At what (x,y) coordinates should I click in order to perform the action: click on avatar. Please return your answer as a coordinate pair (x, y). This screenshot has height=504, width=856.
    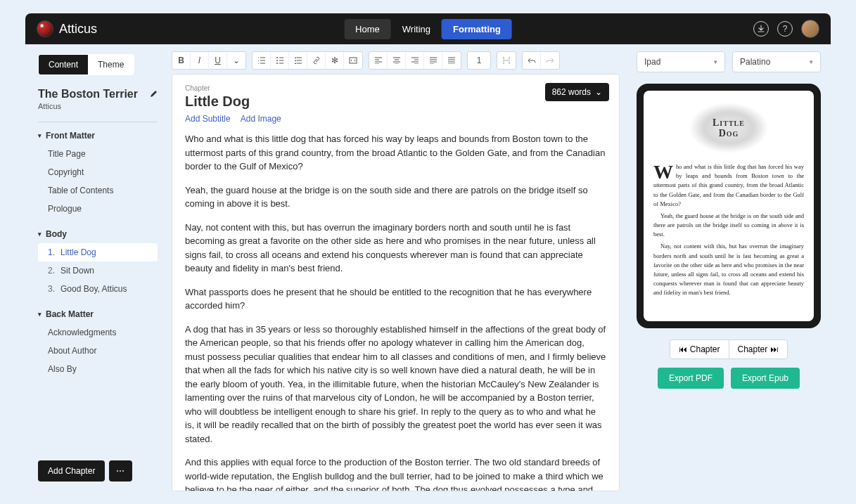
    Looking at the image, I should click on (810, 29).